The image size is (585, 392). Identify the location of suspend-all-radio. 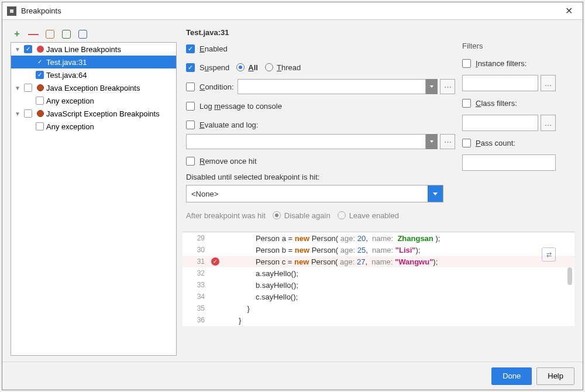
(240, 67).